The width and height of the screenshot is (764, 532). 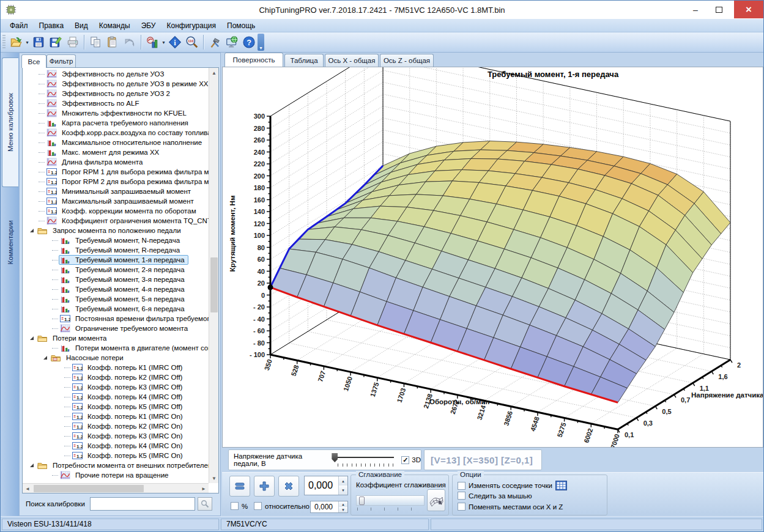 What do you see at coordinates (335, 457) in the screenshot?
I see `slider-thumb` at bounding box center [335, 457].